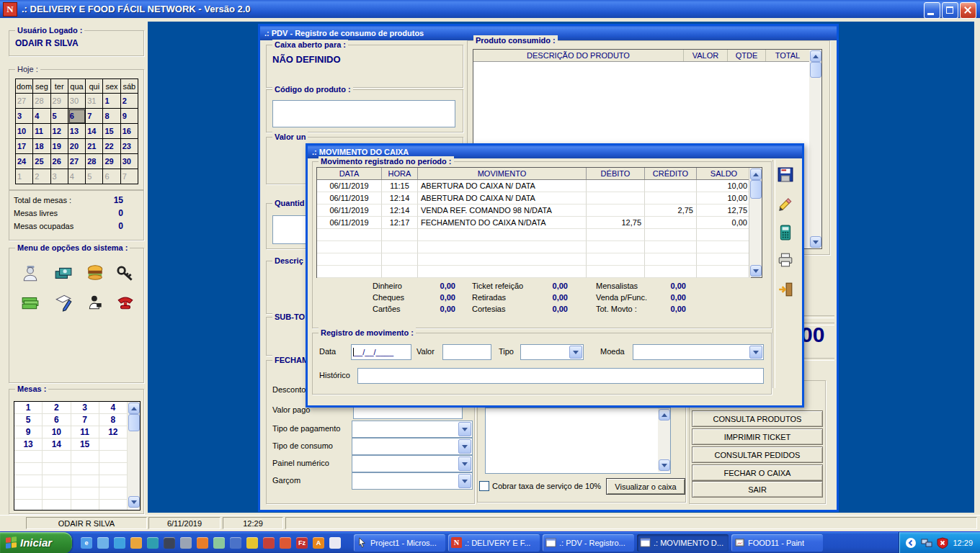 The height and width of the screenshot is (553, 980). I want to click on mesa-item: 5, so click(29, 421).